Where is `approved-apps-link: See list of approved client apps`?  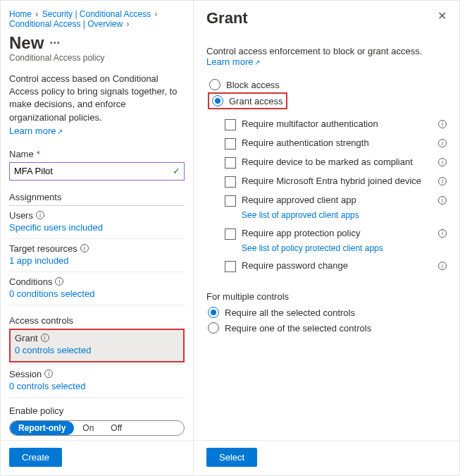
approved-apps-link: See list of approved client apps is located at coordinates (344, 216).